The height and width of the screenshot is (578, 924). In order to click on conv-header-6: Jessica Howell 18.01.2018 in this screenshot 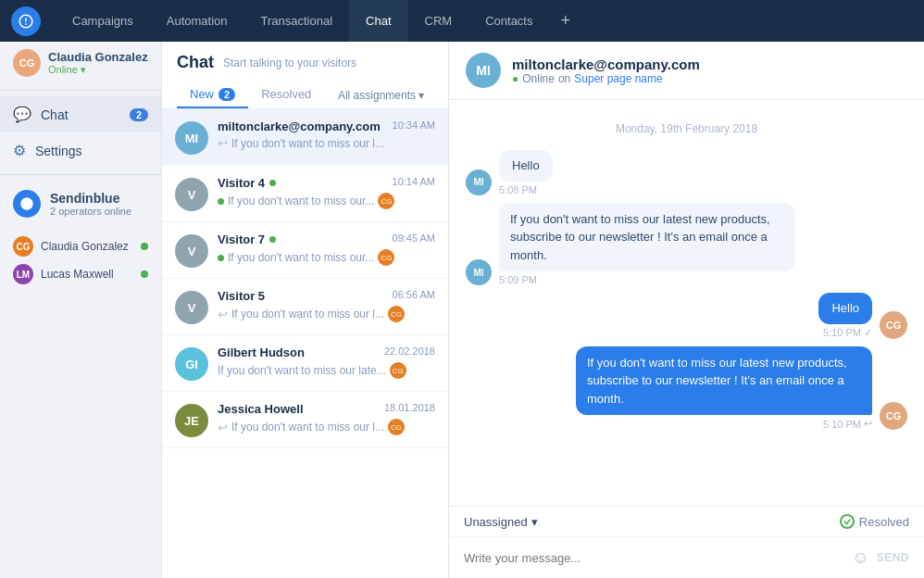, I will do `click(326, 409)`.